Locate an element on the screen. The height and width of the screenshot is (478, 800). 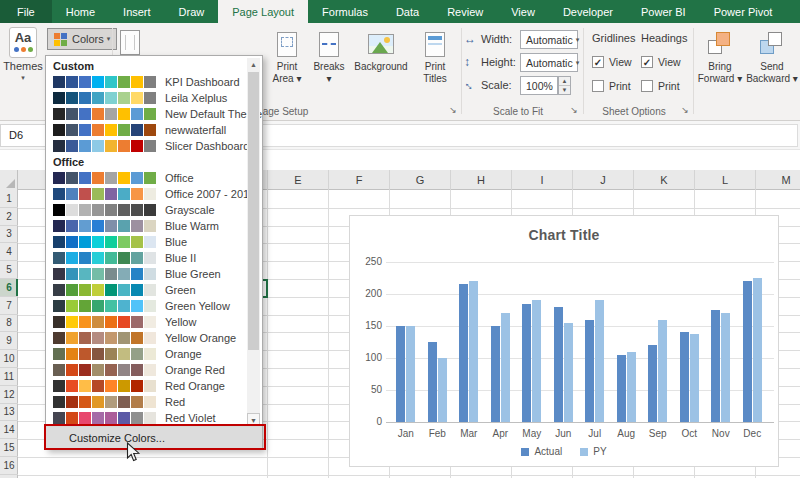
column-header-j: J is located at coordinates (602, 180).